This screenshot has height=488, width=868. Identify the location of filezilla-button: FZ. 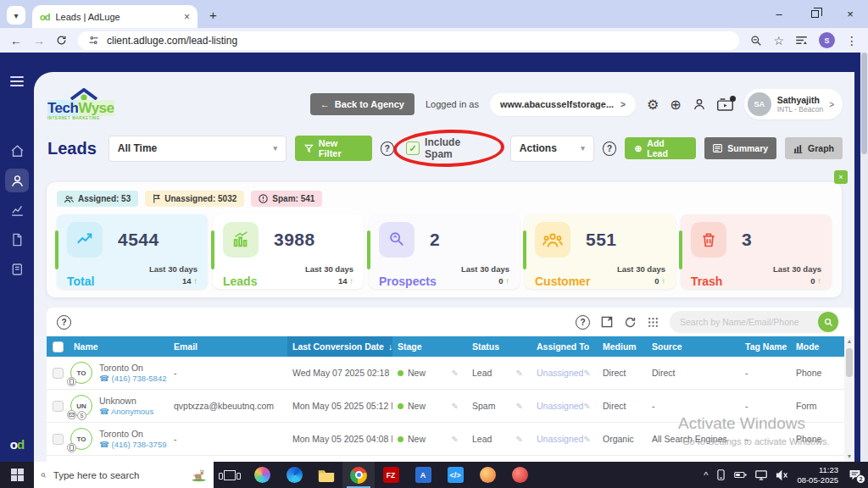
(391, 474).